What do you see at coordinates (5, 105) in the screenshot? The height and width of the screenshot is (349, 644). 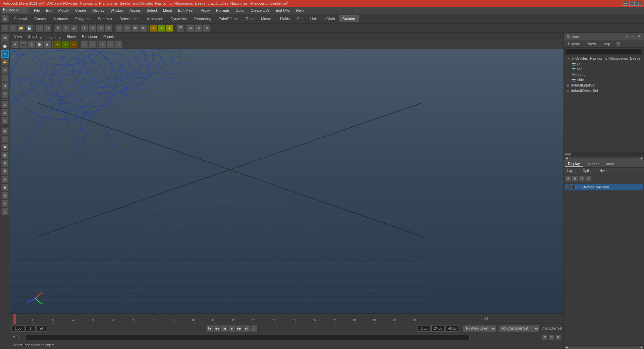 I see `tool-soft-mod: ⊕` at bounding box center [5, 105].